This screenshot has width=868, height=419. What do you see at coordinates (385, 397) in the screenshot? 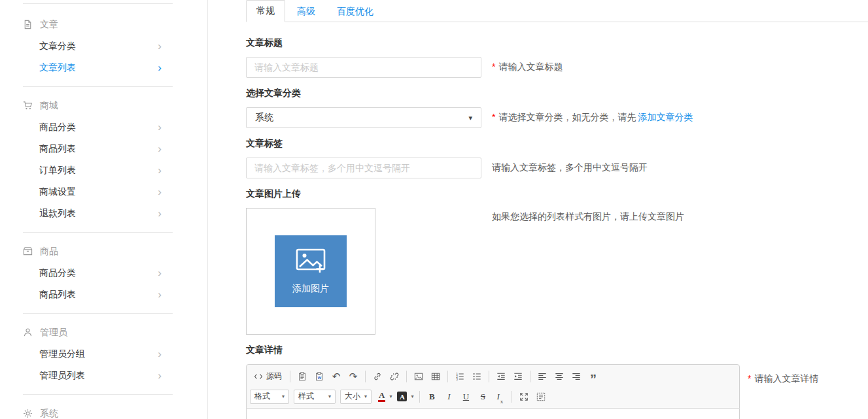
I see `text-color-button: A ▾` at bounding box center [385, 397].